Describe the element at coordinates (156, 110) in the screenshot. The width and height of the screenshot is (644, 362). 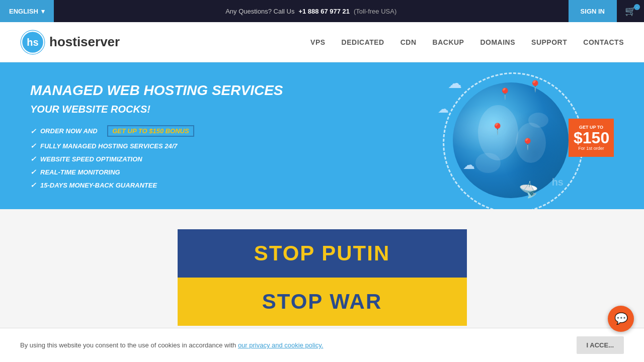
I see `hero-heading2: YOUR WEBSITE ROCKS!` at that location.